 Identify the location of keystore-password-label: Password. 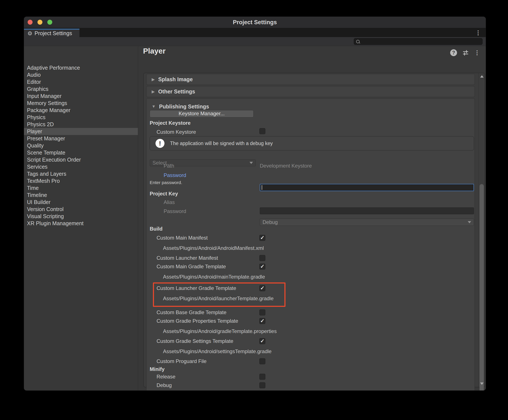
(175, 175).